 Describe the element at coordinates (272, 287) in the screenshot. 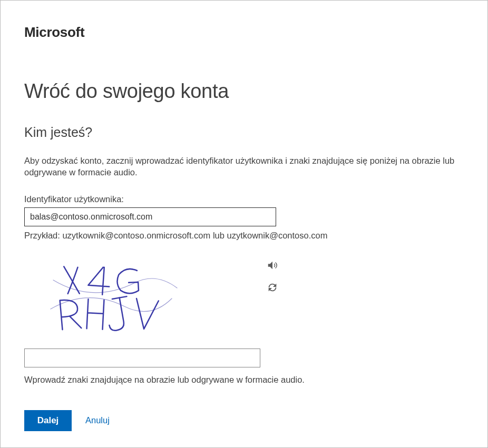

I see `refresh-icon` at that location.